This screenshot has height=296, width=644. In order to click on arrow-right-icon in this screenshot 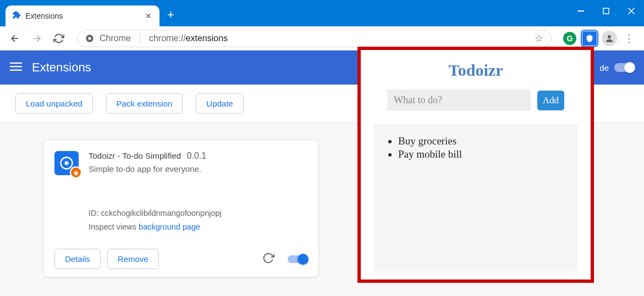, I will do `click(37, 38)`.